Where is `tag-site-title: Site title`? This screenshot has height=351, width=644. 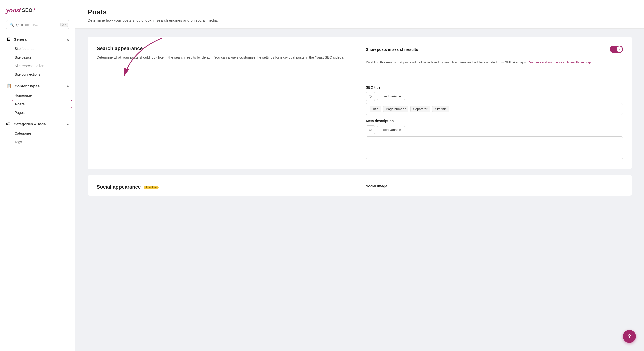
tag-site-title: Site title is located at coordinates (441, 109).